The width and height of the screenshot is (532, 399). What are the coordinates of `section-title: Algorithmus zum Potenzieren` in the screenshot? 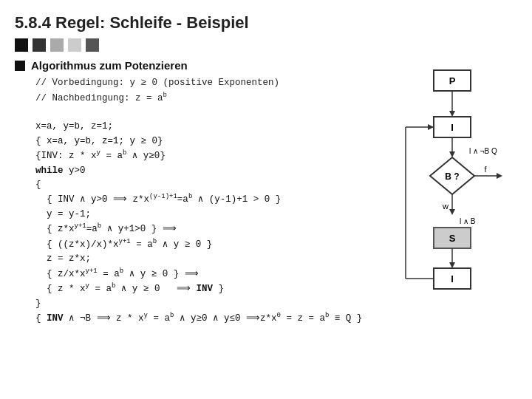 It's located at (109, 65).